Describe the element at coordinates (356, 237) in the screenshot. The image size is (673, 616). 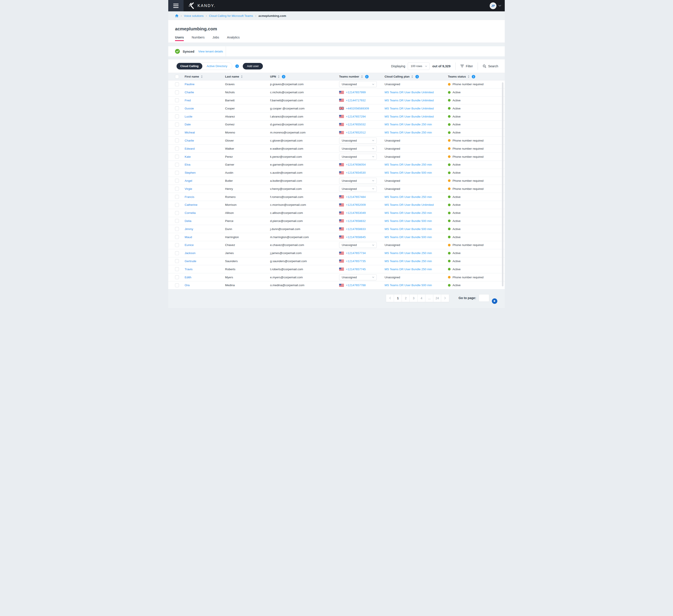
I see `teams-number-link: +12147658845` at that location.